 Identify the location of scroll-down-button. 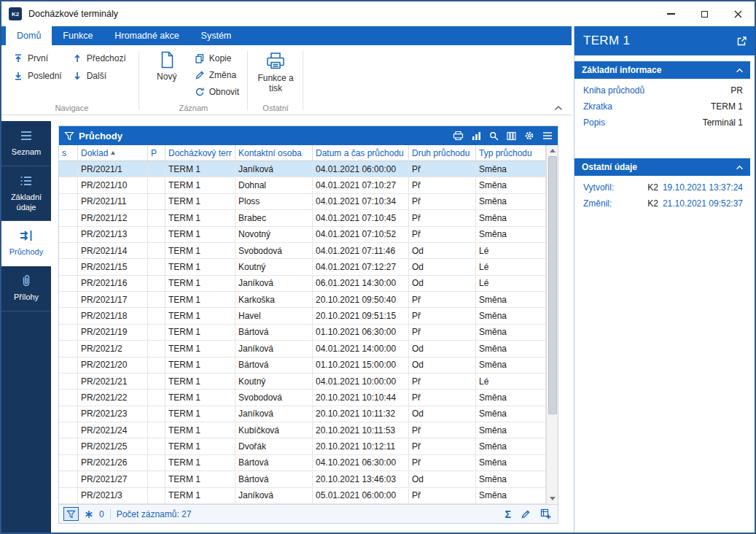
(553, 499).